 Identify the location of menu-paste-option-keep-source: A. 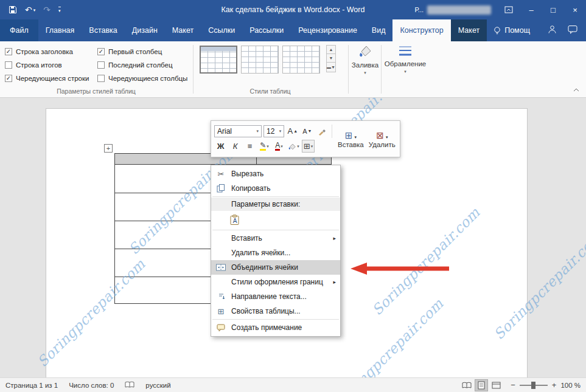
(276, 220).